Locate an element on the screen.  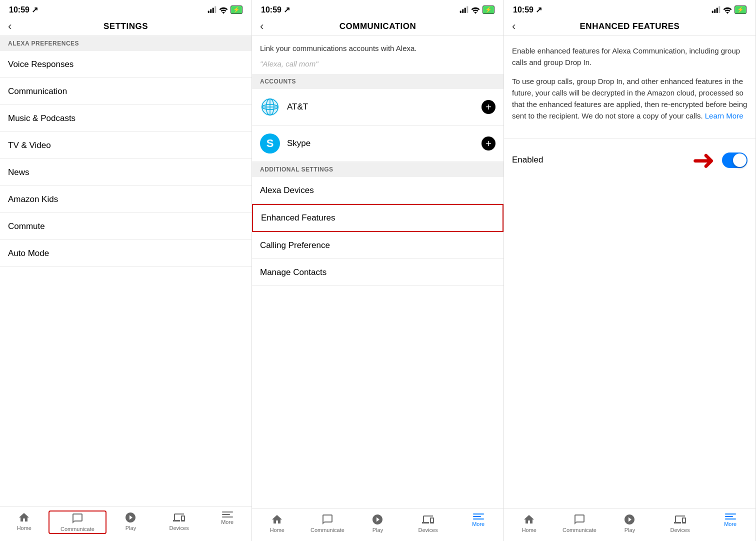
tab-communicate-label-3: Communicate is located at coordinates (580, 530).